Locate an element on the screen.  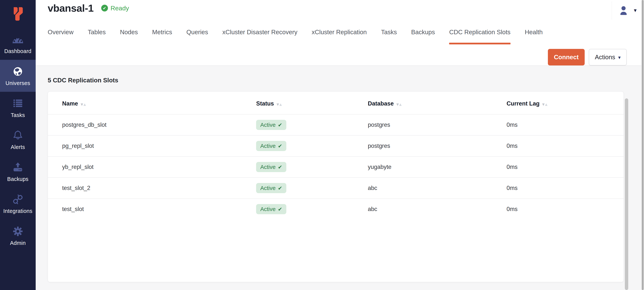
list-icon is located at coordinates (18, 103).